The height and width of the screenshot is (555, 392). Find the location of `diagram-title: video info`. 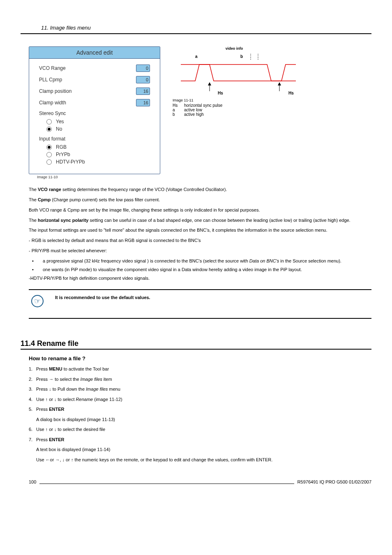

diagram-title: video info is located at coordinates (234, 48).